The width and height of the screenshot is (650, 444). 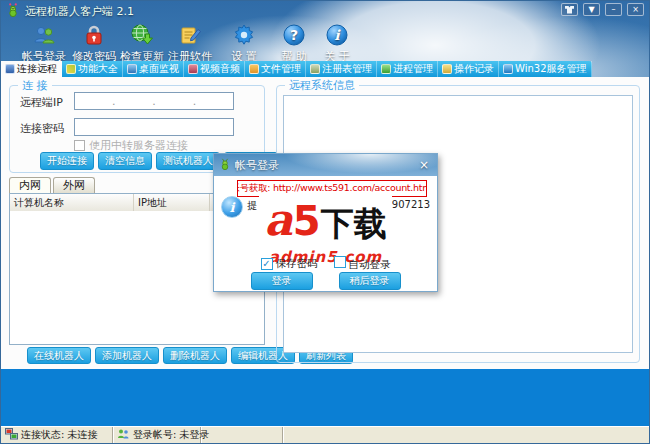 What do you see at coordinates (326, 222) in the screenshot?
I see `login-dialog: 帐号登录 × 帐号获取: http://www.ts591.com/accoun…` at bounding box center [326, 222].